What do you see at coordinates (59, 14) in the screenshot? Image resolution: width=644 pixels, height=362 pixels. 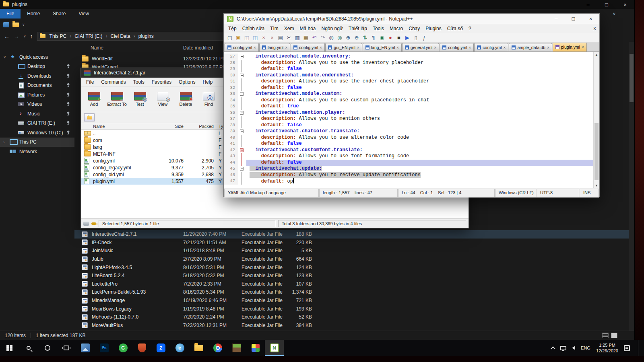 I see `ribbon-tab: Share` at bounding box center [59, 14].